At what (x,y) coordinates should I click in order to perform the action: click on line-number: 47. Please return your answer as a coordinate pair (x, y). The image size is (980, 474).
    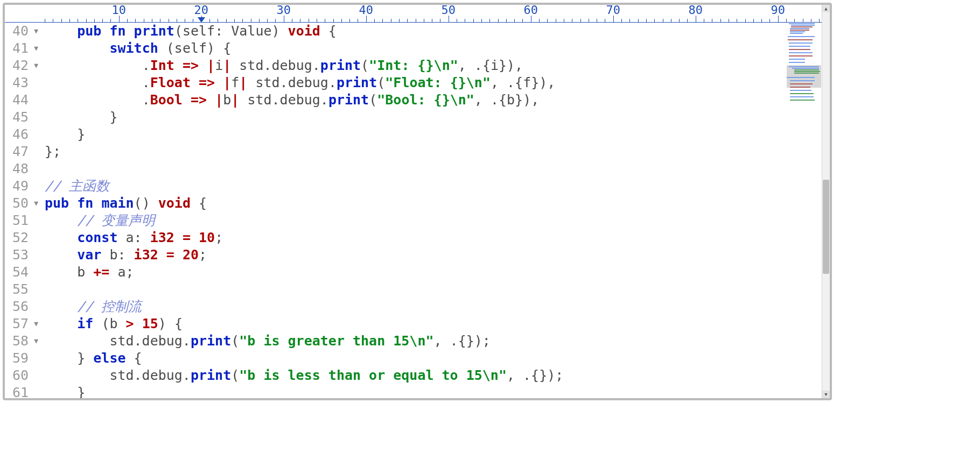
    Looking at the image, I should click on (22, 152).